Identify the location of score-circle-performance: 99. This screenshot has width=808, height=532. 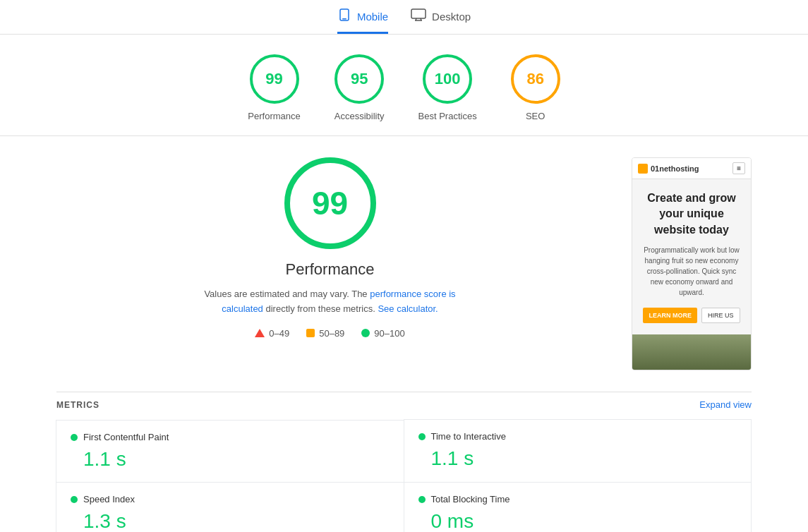
(275, 79).